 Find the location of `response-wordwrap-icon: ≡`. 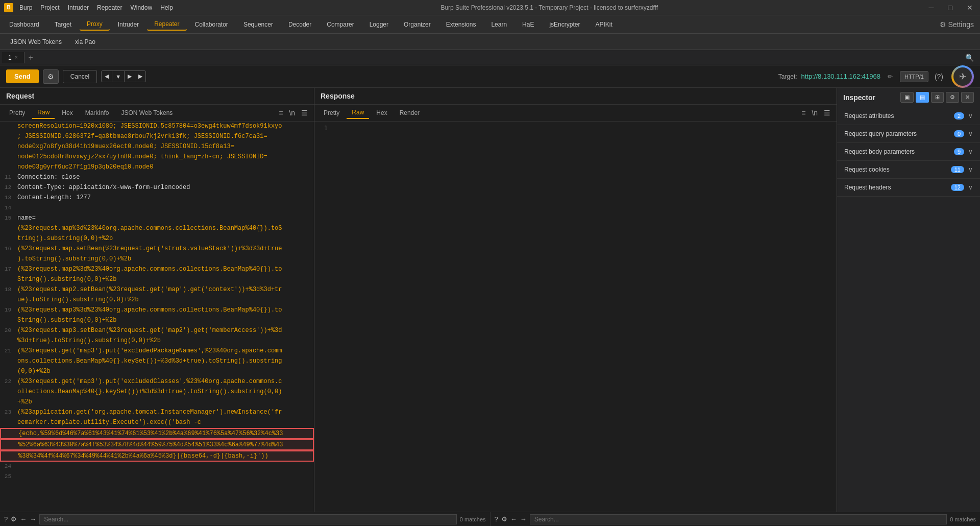

response-wordwrap-icon: ≡ is located at coordinates (803, 113).